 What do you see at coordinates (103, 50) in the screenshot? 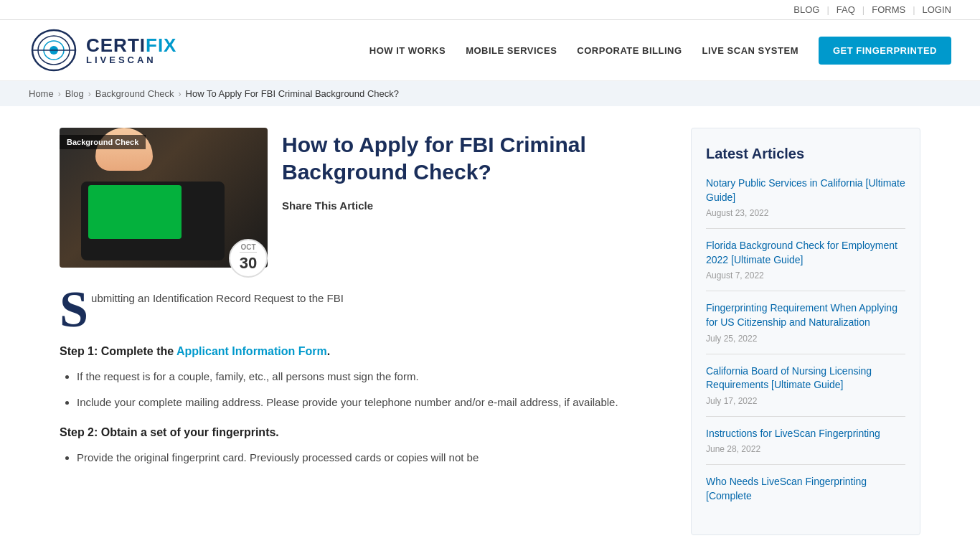
I see `logo-area: CERTIFIX LIVESCAN` at bounding box center [103, 50].